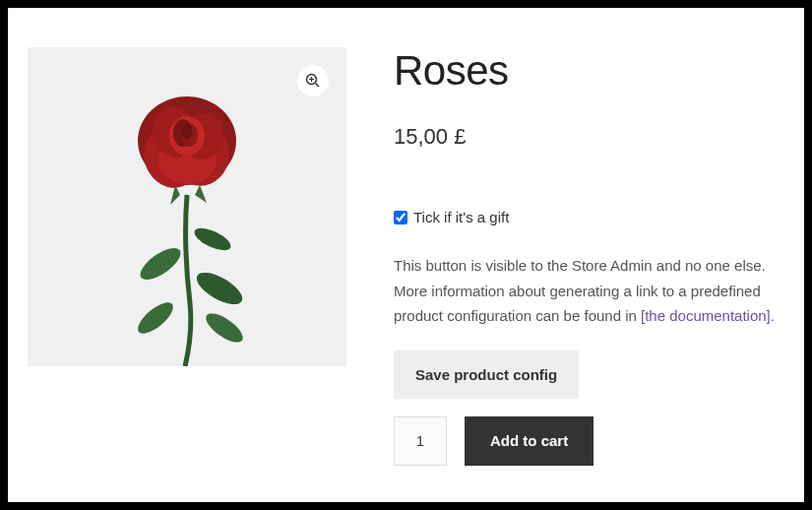 Image resolution: width=812 pixels, height=510 pixels. Describe the element at coordinates (706, 315) in the screenshot. I see `documentation-link: [the documentation]` at that location.